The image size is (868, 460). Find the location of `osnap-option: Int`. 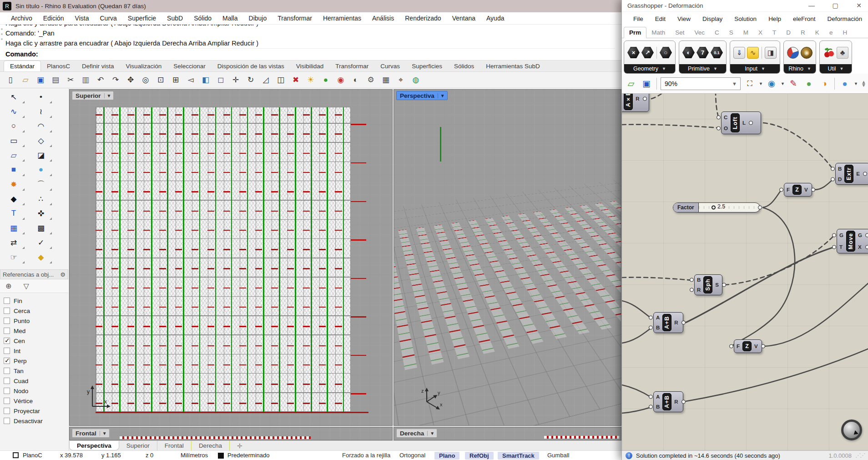

osnap-option: Int is located at coordinates (36, 351).